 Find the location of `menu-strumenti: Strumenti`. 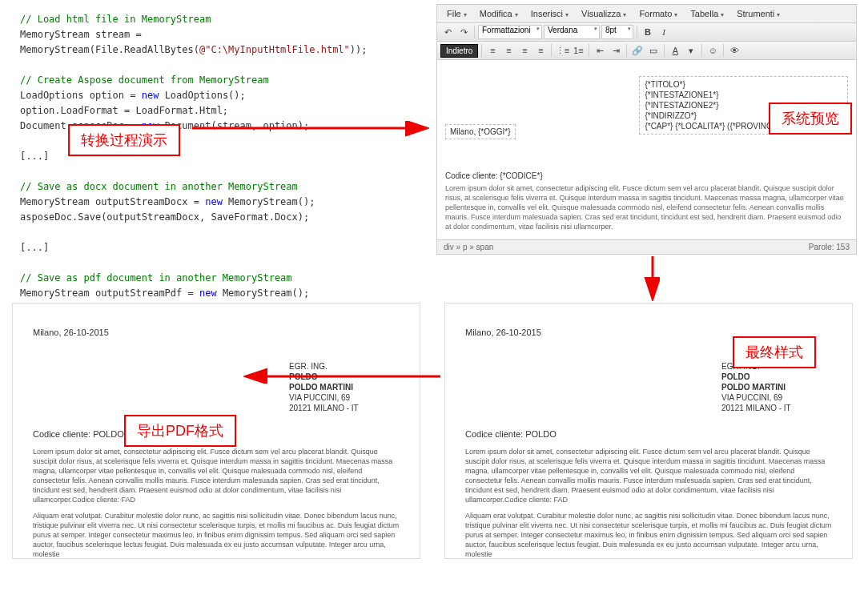

menu-strumenti: Strumenti is located at coordinates (758, 14).